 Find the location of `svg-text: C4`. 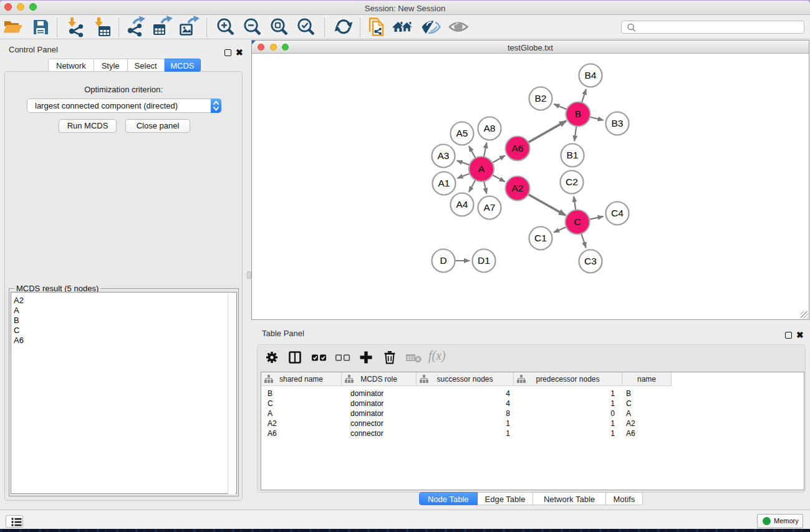

svg-text: C4 is located at coordinates (617, 213).